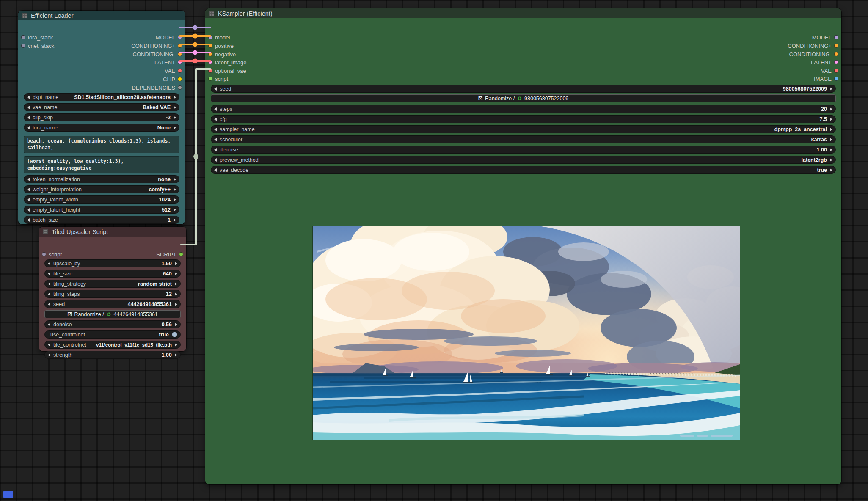 Image resolution: width=868 pixels, height=501 pixels. Describe the element at coordinates (113, 284) in the screenshot. I see `widget-tiling-strategy: tiling_strategy random strict` at that location.